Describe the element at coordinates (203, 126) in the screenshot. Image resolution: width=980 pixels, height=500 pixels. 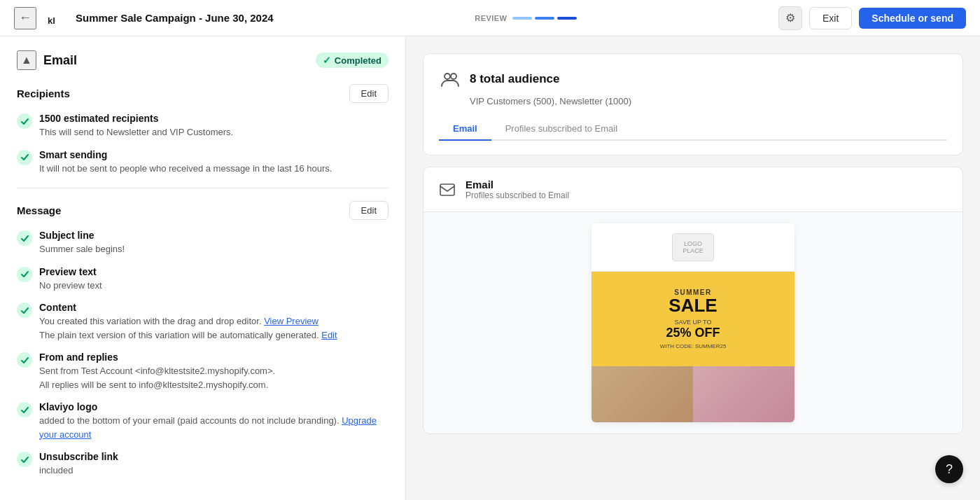
I see `list-item: 1500 estimated recipients This will send…` at that location.